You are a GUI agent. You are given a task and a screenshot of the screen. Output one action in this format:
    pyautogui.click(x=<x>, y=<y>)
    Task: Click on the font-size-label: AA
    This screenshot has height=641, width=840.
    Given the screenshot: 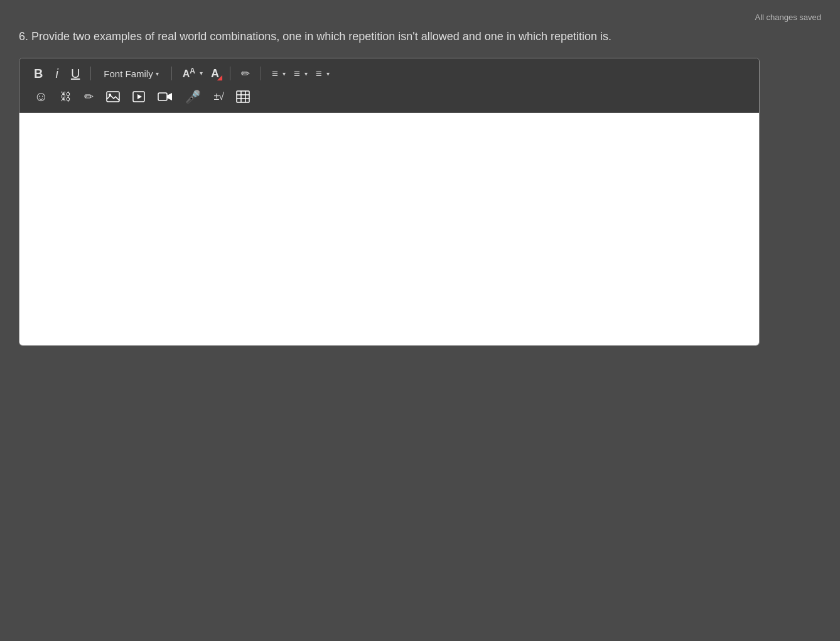 What is the action you would take?
    pyautogui.click(x=189, y=73)
    